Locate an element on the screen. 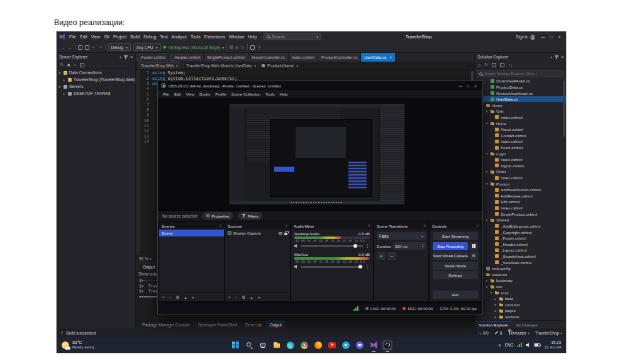 This screenshot has height=361, width=644. breadcrumb-type: TravelerShop.Web.Models.UserData is located at coordinates (219, 65).